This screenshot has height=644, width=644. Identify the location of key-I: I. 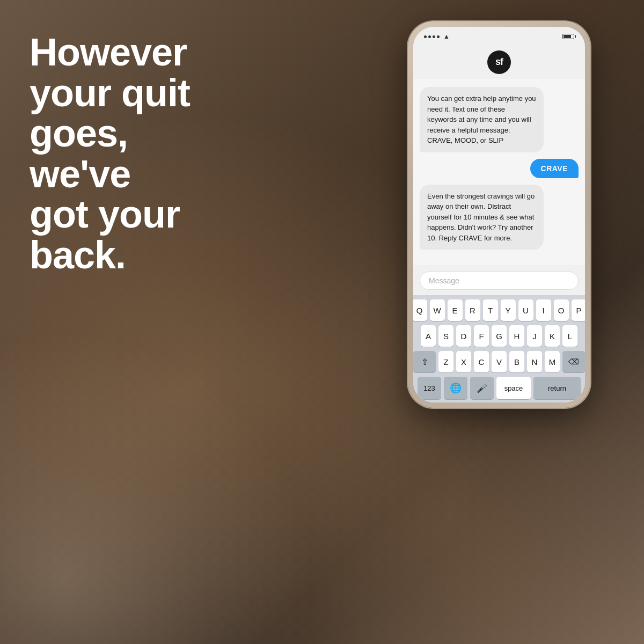
(544, 310).